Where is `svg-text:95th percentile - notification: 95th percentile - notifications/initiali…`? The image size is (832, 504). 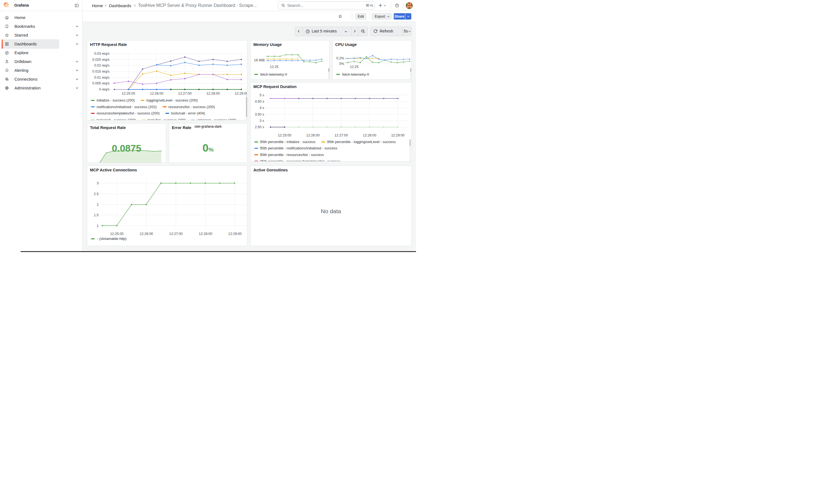 svg-text:95th percentile - notification: 95th percentile - notifications/initiali… is located at coordinates (299, 148).